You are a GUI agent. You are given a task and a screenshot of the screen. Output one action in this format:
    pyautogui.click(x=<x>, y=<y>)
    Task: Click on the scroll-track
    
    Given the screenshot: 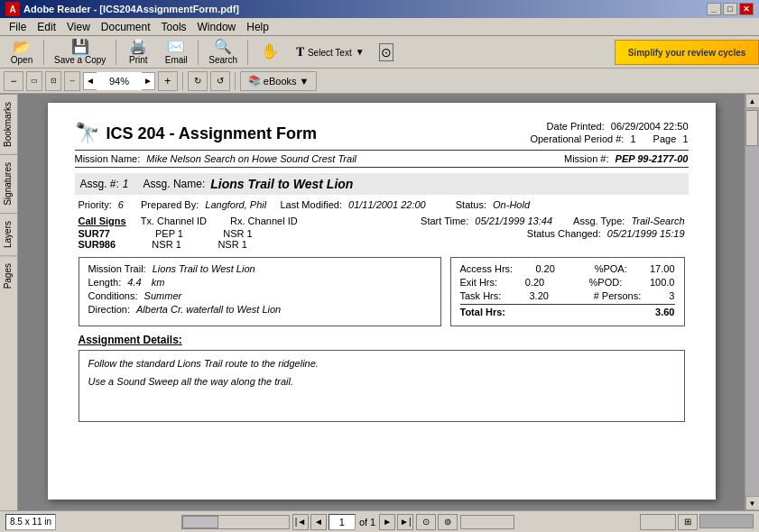 What is the action you would take?
    pyautogui.click(x=753, y=302)
    